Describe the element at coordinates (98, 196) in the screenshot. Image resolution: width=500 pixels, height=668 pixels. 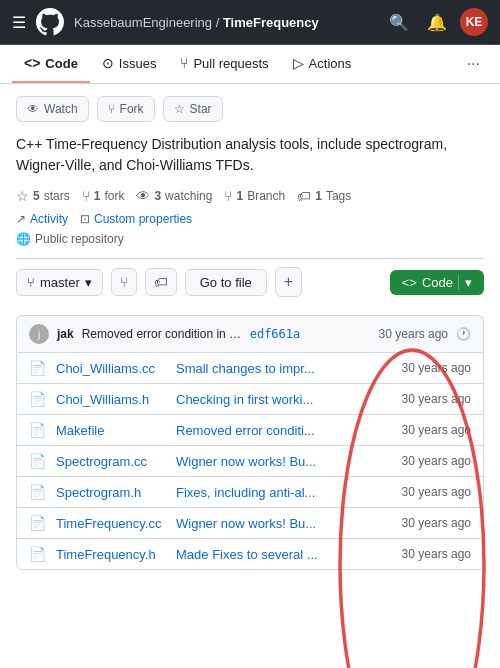
I see `fork-count: 1` at that location.